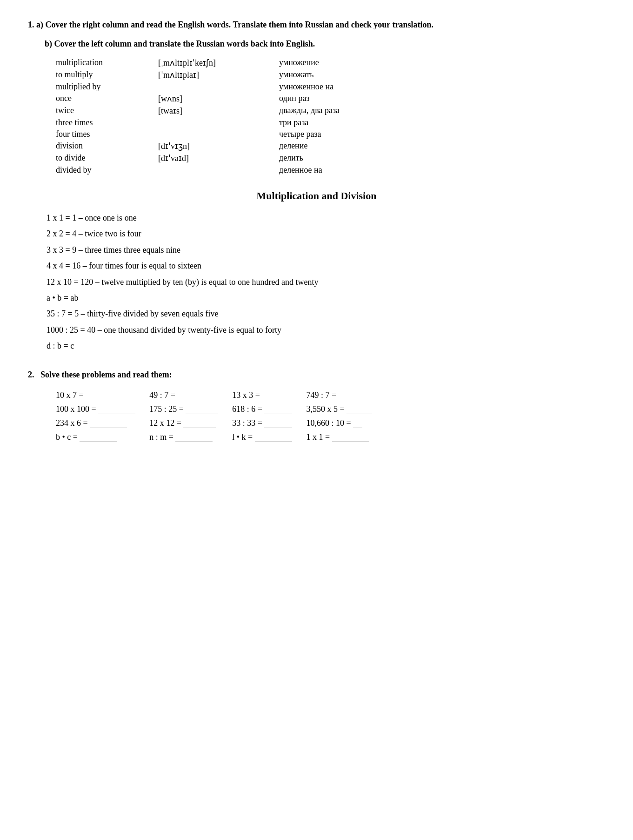 This screenshot has width=633, height=840. What do you see at coordinates (219, 63) in the screenshot?
I see `vocab-transcription: [ˌmʌltɪplɪˈkeɪʃn]` at bounding box center [219, 63].